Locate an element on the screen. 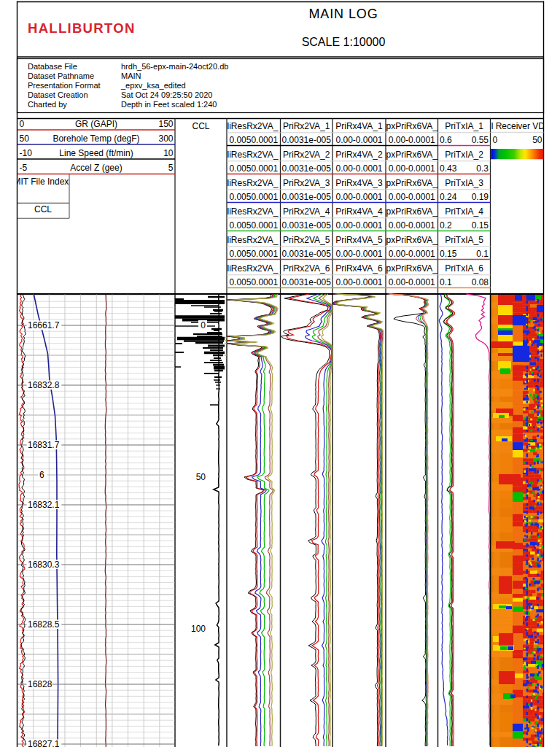 Image resolution: width=560 pixels, height=747 pixels. svg-text: PriTxIA_3 is located at coordinates (464, 183).